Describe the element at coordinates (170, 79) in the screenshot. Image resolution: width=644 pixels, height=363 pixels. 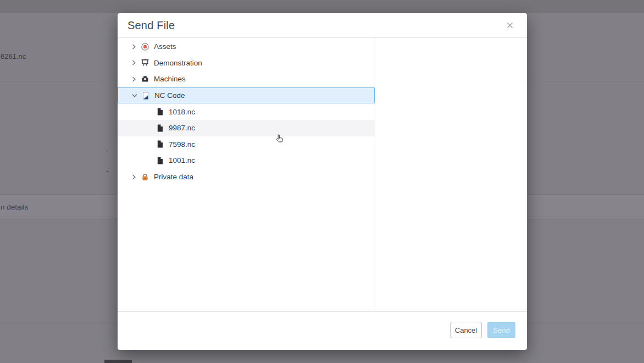
I see `tree-row-label: Machines` at that location.